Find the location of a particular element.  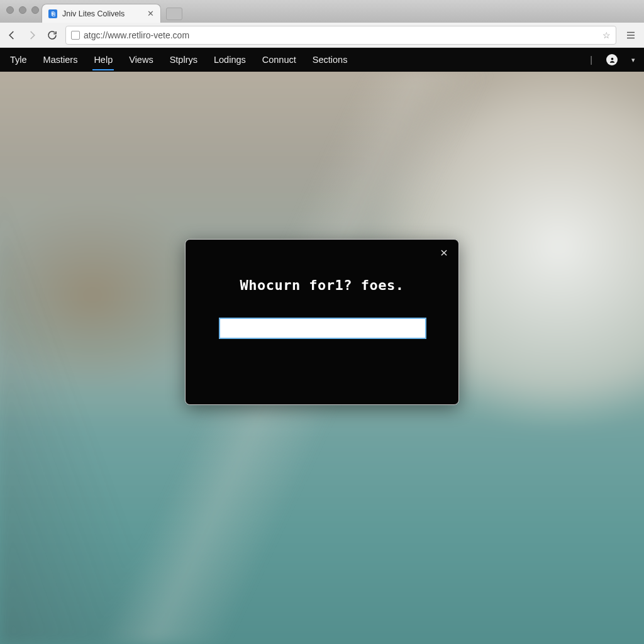

browser-tab-strip: ⎘ Jniv Lites Colivels ✕ is located at coordinates (322, 11).